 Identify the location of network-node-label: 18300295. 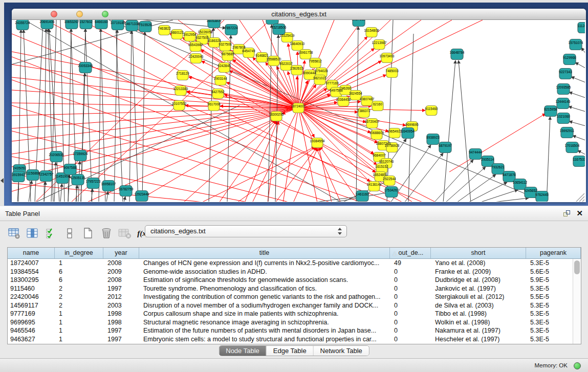
(276, 115).